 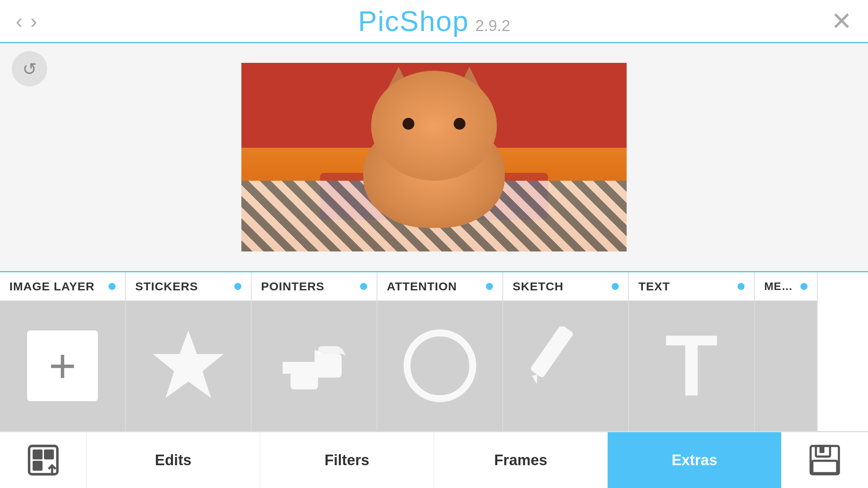 I want to click on text-T-icon: T, so click(x=691, y=366).